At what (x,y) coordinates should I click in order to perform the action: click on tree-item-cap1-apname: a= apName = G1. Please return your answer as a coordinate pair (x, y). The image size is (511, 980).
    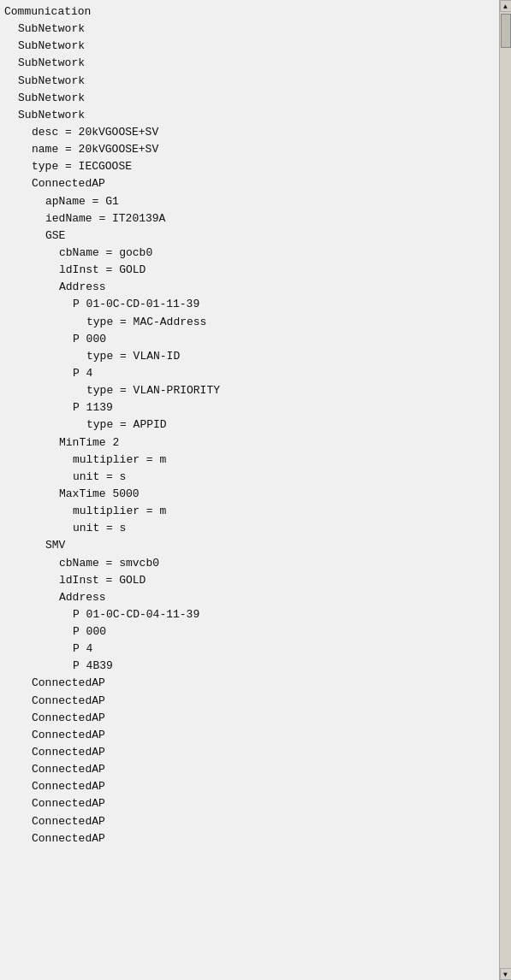
    Looking at the image, I should click on (248, 202).